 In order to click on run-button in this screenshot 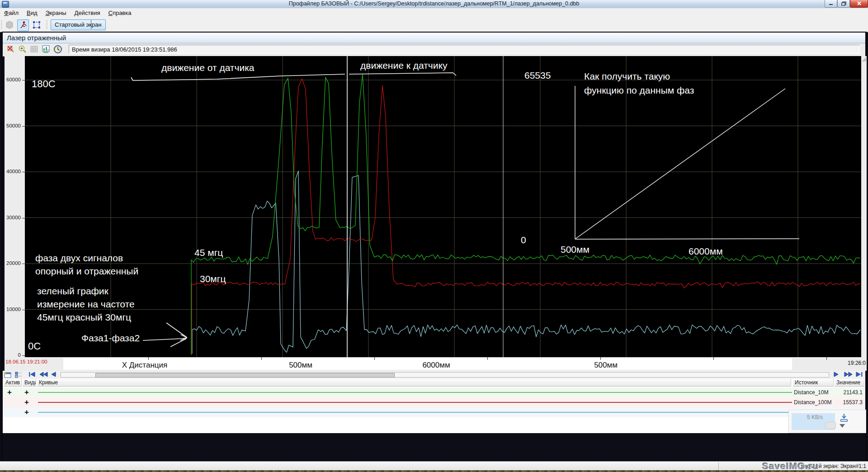, I will do `click(23, 25)`.